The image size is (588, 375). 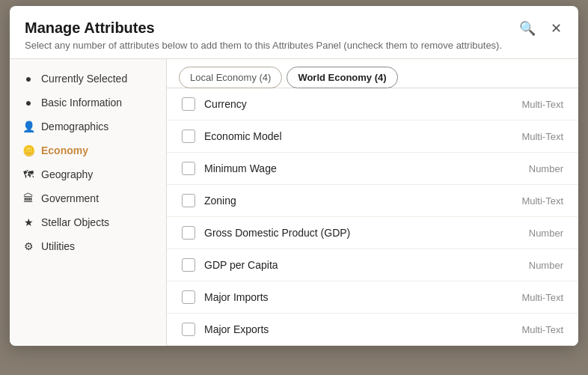 What do you see at coordinates (373, 329) in the screenshot?
I see `table-row: Major Exports Multi-Text` at bounding box center [373, 329].